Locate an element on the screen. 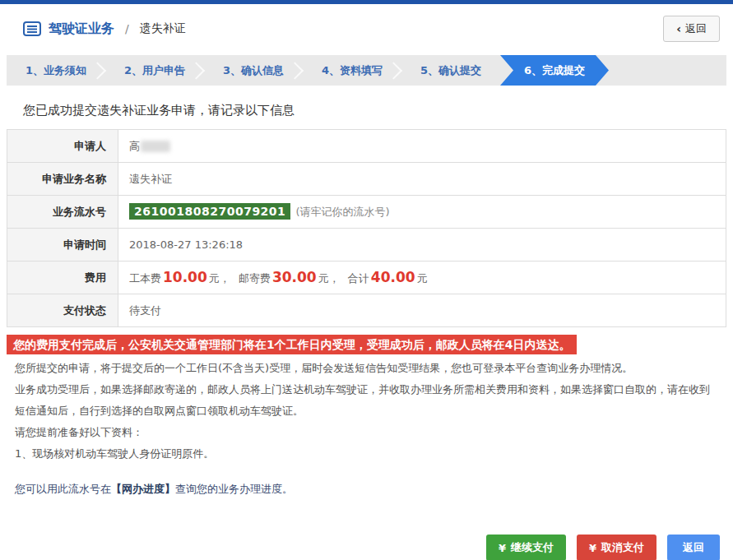 The height and width of the screenshot is (560, 733). row-label: 申请业务名称 is located at coordinates (63, 179).